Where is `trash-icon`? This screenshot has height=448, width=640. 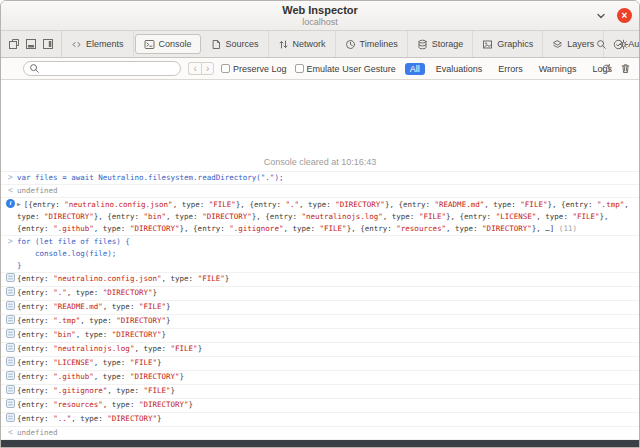
trash-icon is located at coordinates (626, 68).